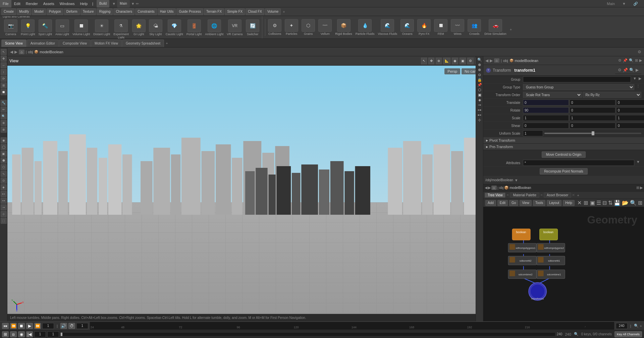 This screenshot has height=338, width=644. Describe the element at coordinates (4, 167) in the screenshot. I see `left-tool-17: ⬡` at that location.